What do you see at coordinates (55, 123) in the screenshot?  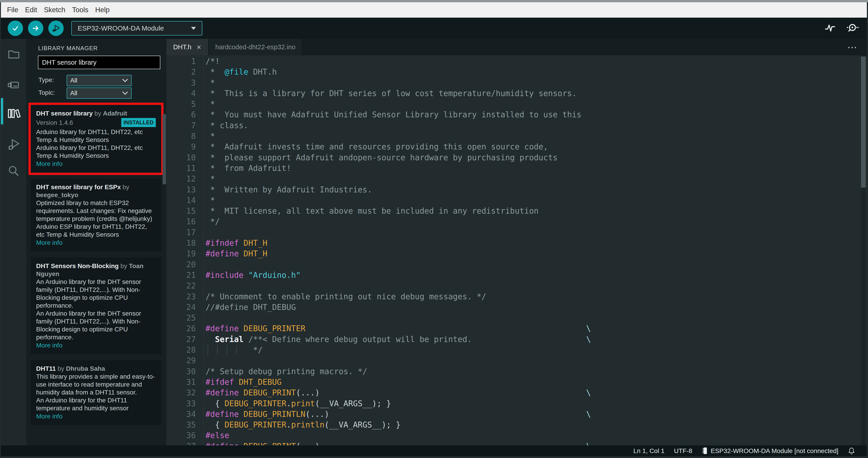 I see `version-text: Version 1.4.6` at bounding box center [55, 123].